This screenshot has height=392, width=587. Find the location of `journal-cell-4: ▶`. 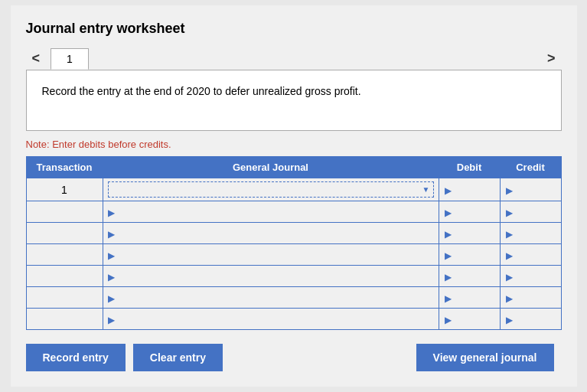

journal-cell-4: ▶ is located at coordinates (271, 255).